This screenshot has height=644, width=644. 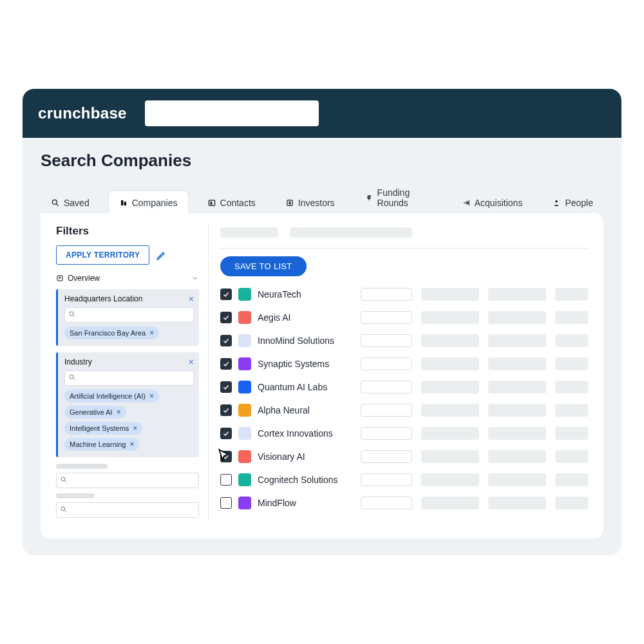 I want to click on tab-companies: Companies, so click(x=148, y=203).